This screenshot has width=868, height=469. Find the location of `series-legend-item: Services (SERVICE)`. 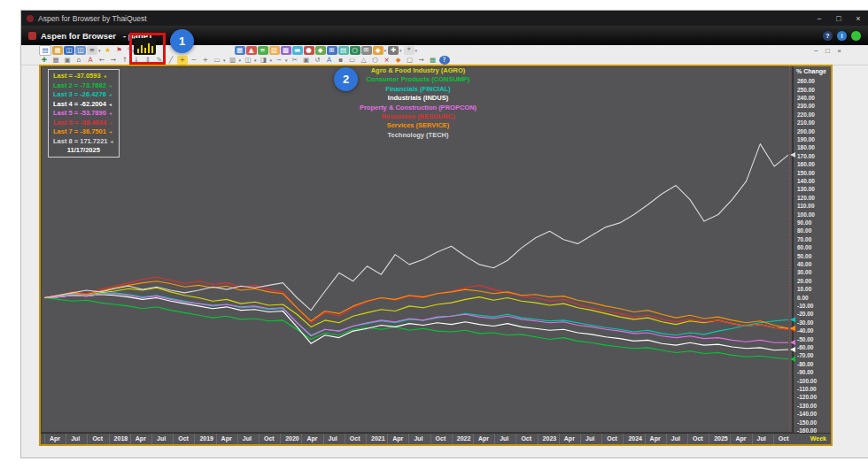

series-legend-item: Services (SERVICE) is located at coordinates (418, 126).